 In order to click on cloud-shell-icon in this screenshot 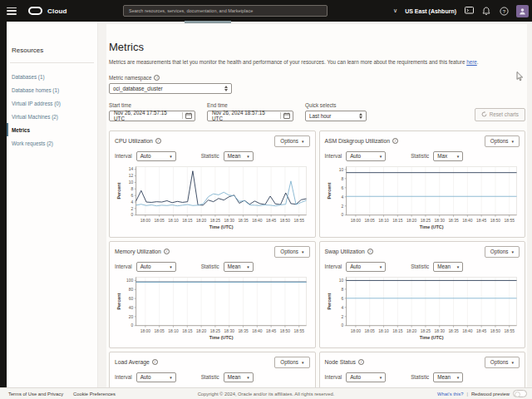, I will do `click(469, 11)`.